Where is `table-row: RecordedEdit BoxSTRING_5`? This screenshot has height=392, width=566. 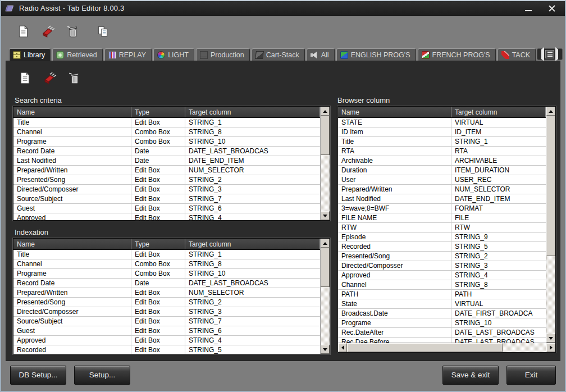 table-row: RecordedEdit BoxSTRING_5 is located at coordinates (167, 349).